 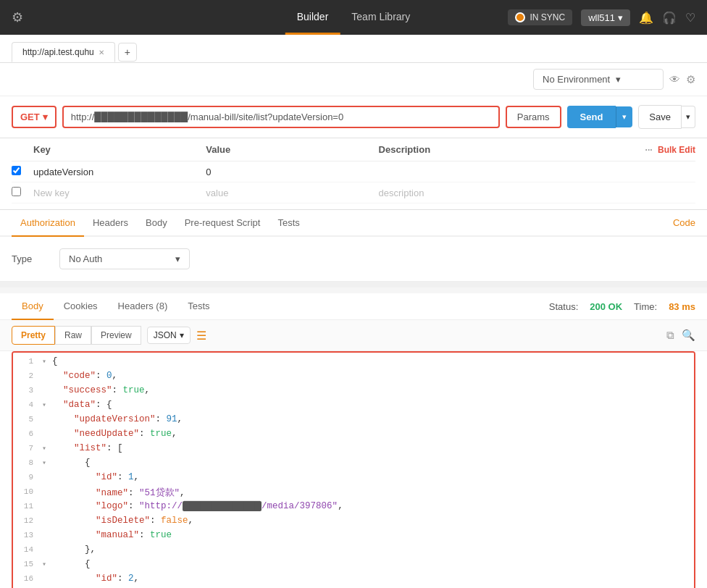 What do you see at coordinates (671, 335) in the screenshot?
I see `copy-icon: ⧉` at bounding box center [671, 335].